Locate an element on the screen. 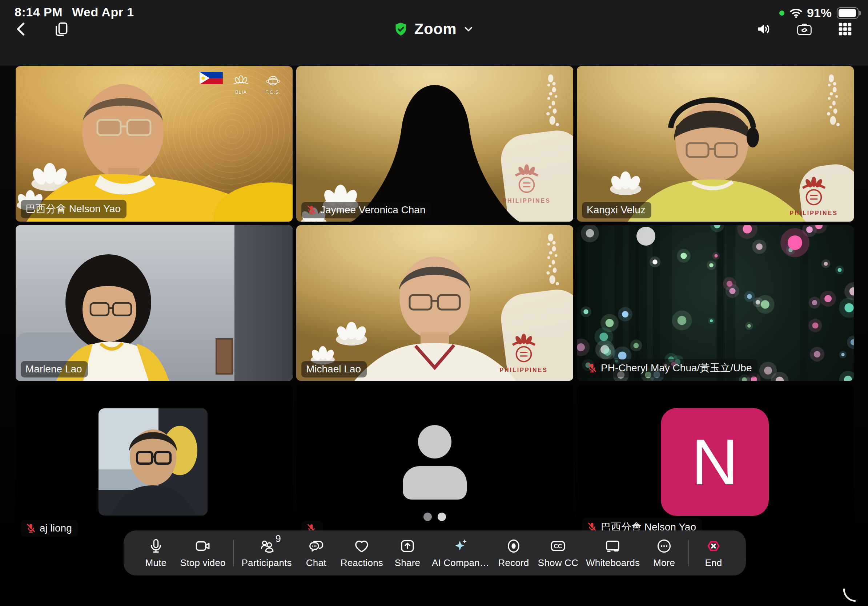  toolbar-button-label: End is located at coordinates (713, 563).